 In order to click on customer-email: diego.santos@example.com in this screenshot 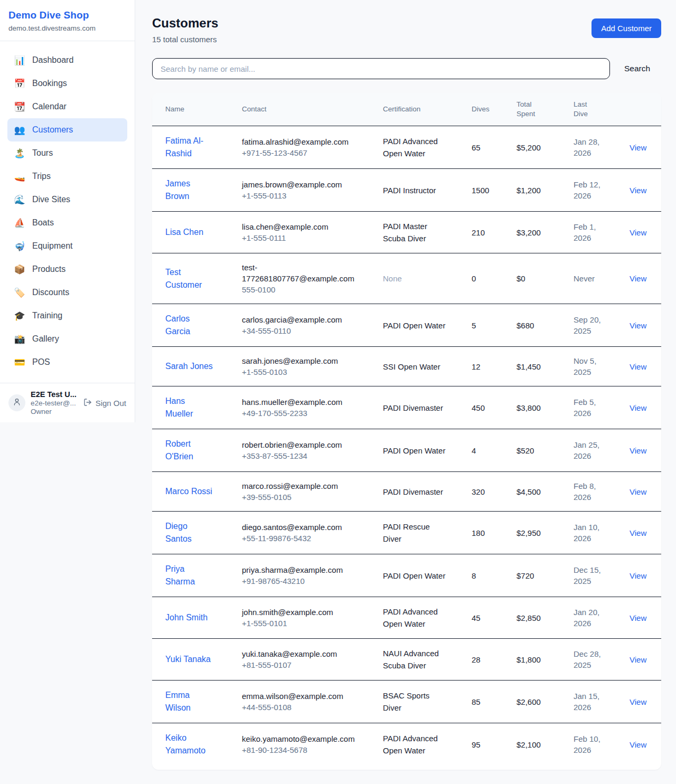, I will do `click(299, 527)`.